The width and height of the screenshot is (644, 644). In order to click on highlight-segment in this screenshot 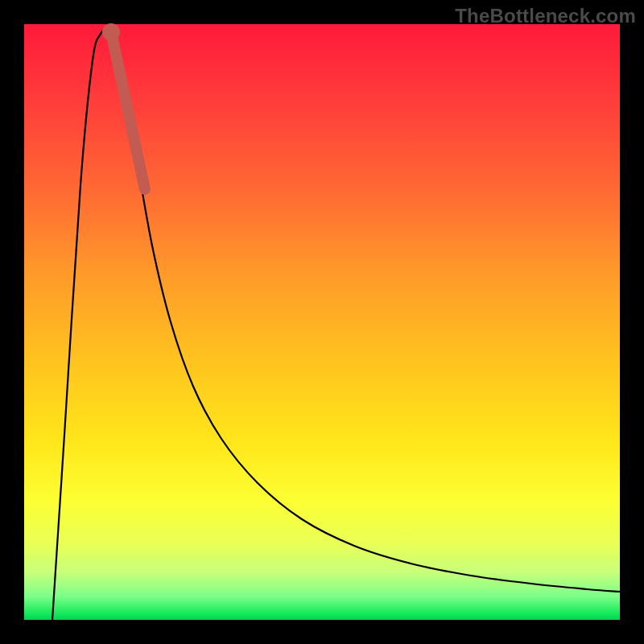, I will do `click(128, 111)`.